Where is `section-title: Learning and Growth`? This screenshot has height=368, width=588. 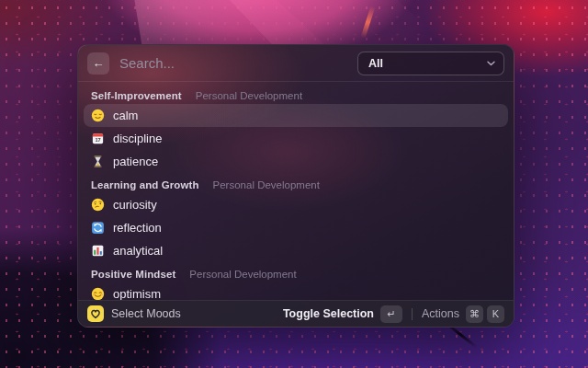 section-title: Learning and Growth is located at coordinates (145, 185).